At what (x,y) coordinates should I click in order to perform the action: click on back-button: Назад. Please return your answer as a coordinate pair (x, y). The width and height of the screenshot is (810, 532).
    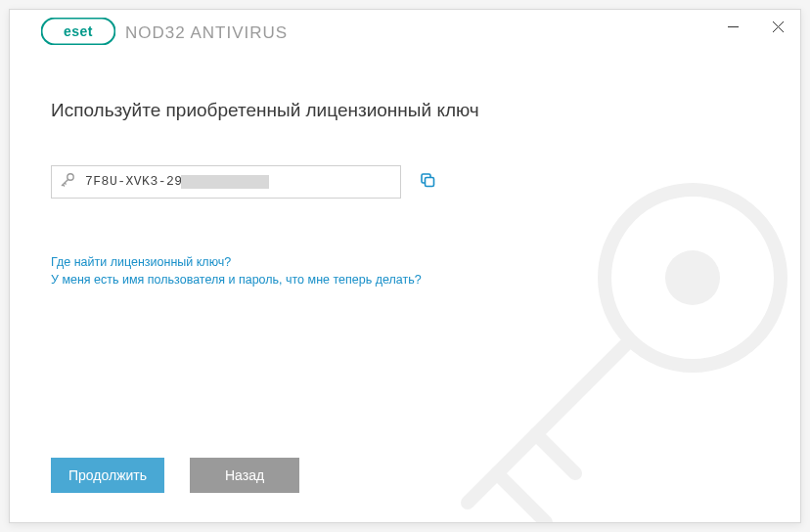
    Looking at the image, I should click on (245, 475).